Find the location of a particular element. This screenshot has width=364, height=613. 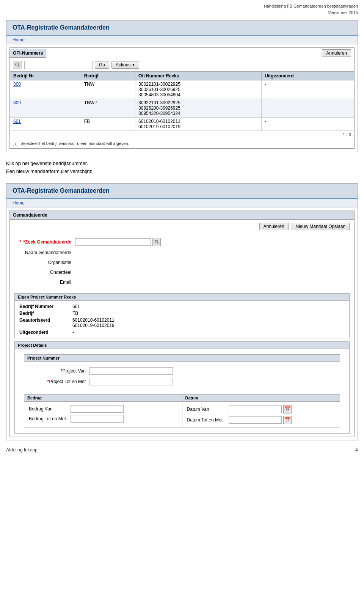

opslaan-button: Nieuw Mandaat Opslaan is located at coordinates (321, 226).